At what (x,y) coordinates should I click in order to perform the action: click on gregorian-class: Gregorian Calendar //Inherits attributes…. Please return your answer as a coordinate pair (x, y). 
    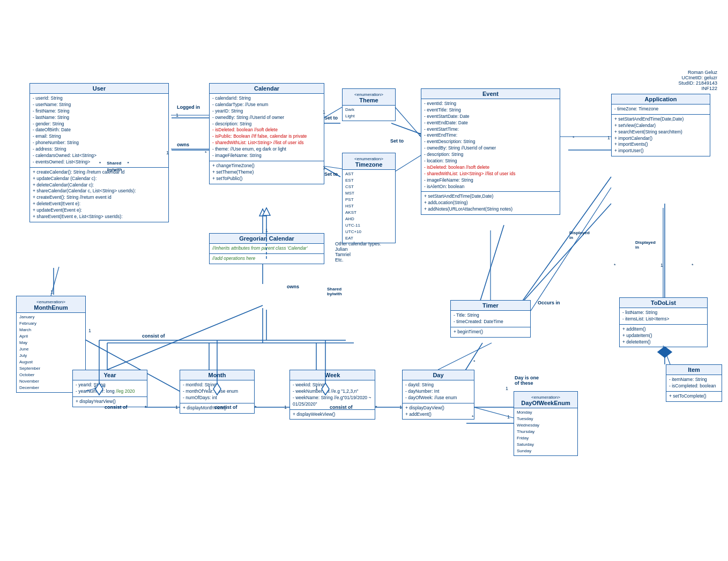
    Looking at the image, I should click on (267, 249).